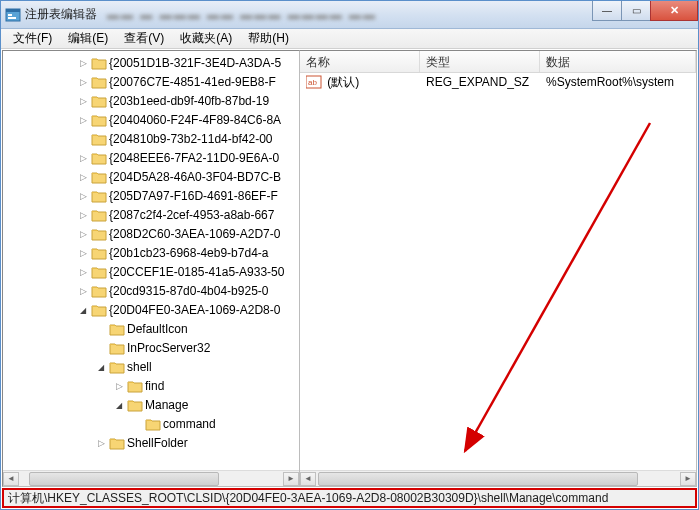  I want to click on tree-node: {208D2C60-3AEA-1069-A2D7-0, so click(151, 234).